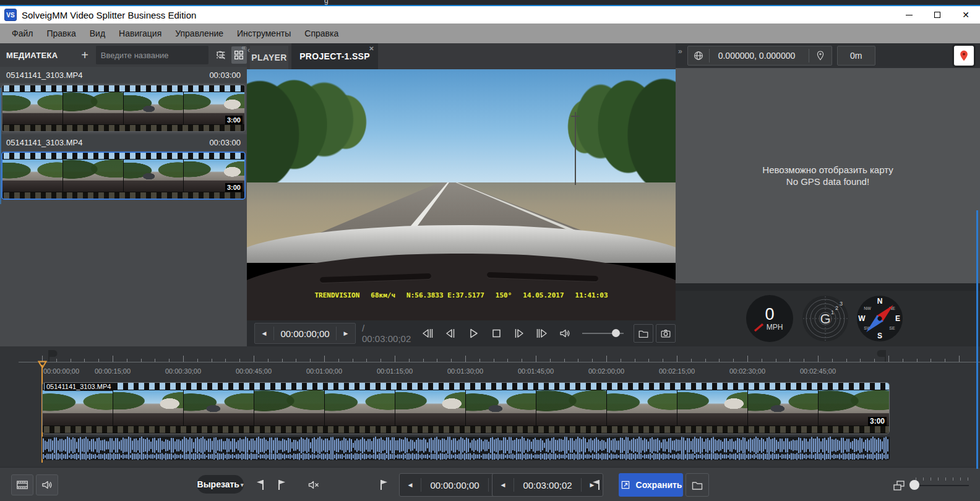 The width and height of the screenshot is (980, 501). I want to click on gps-coordinates-box: 0.000000, 0.000000, so click(760, 56).